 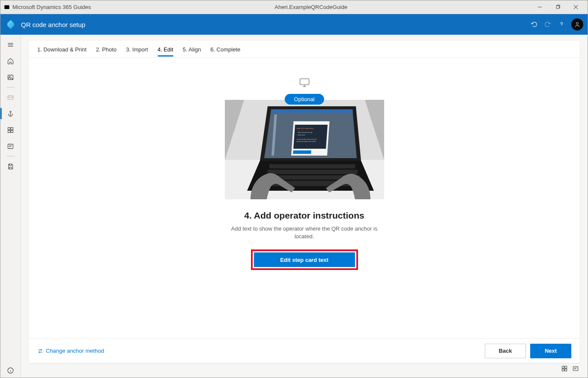 What do you see at coordinates (577, 24) in the screenshot?
I see `user-avatar-button` at bounding box center [577, 24].